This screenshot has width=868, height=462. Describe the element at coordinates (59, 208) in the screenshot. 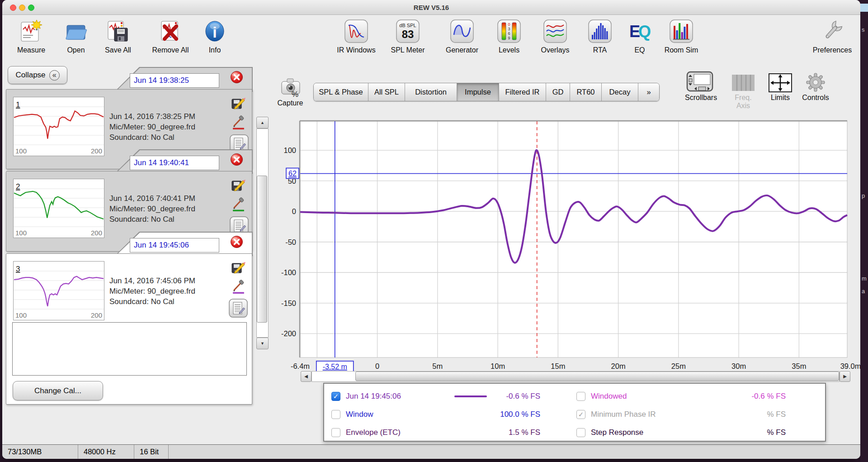

I see `measurement-thumbnail: 2 100 200` at that location.